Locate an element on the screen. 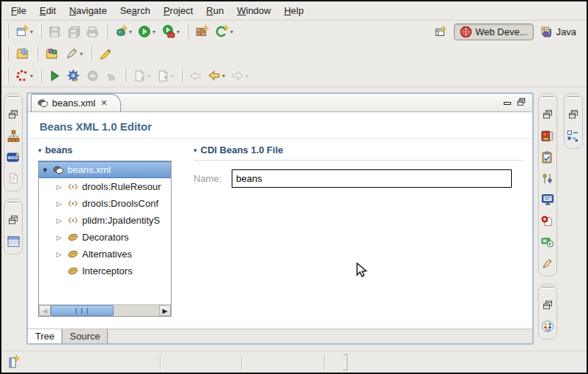 The height and width of the screenshot is (374, 588). twisty-expanded-icon: ▼ is located at coordinates (47, 170).